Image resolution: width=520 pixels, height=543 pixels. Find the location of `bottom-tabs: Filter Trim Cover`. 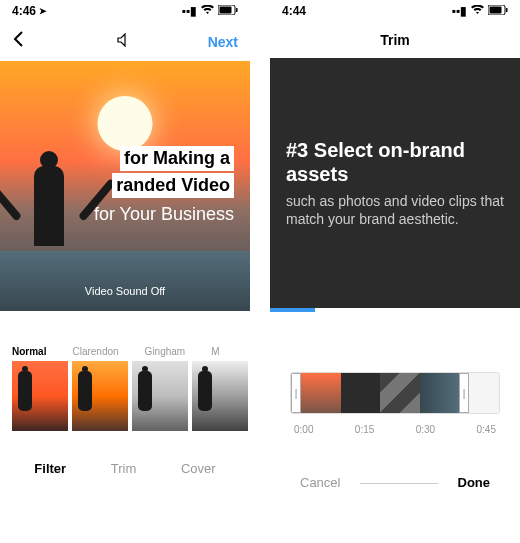

bottom-tabs: Filter Trim Cover is located at coordinates (125, 464).